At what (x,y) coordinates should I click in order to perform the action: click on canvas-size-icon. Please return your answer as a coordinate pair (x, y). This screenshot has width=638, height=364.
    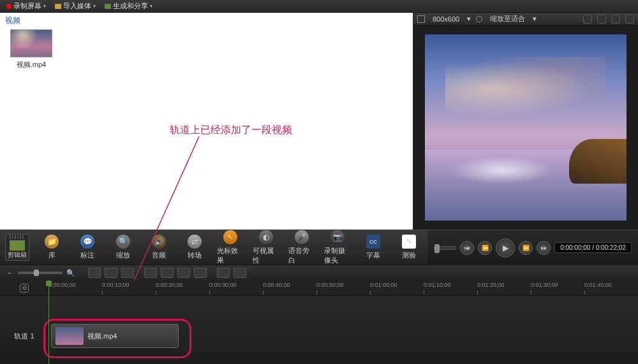
    Looking at the image, I should click on (421, 19).